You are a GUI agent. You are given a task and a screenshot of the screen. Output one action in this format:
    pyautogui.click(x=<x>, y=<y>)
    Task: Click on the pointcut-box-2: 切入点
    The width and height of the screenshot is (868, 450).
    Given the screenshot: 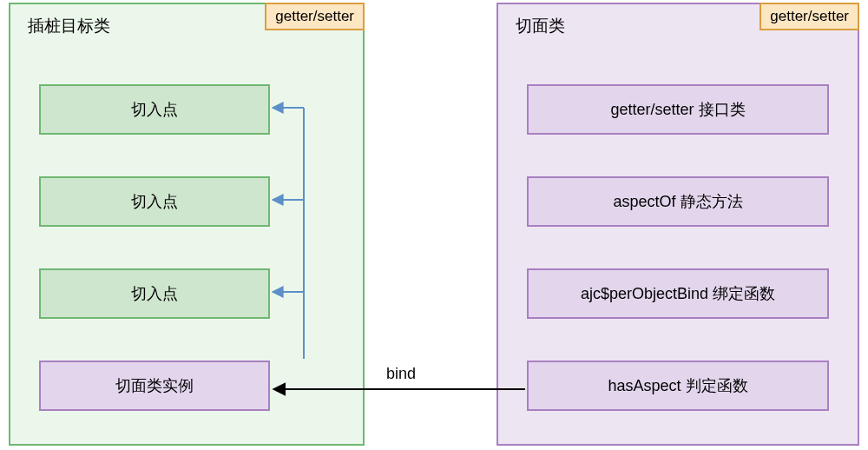 What is the action you would take?
    pyautogui.click(x=155, y=202)
    